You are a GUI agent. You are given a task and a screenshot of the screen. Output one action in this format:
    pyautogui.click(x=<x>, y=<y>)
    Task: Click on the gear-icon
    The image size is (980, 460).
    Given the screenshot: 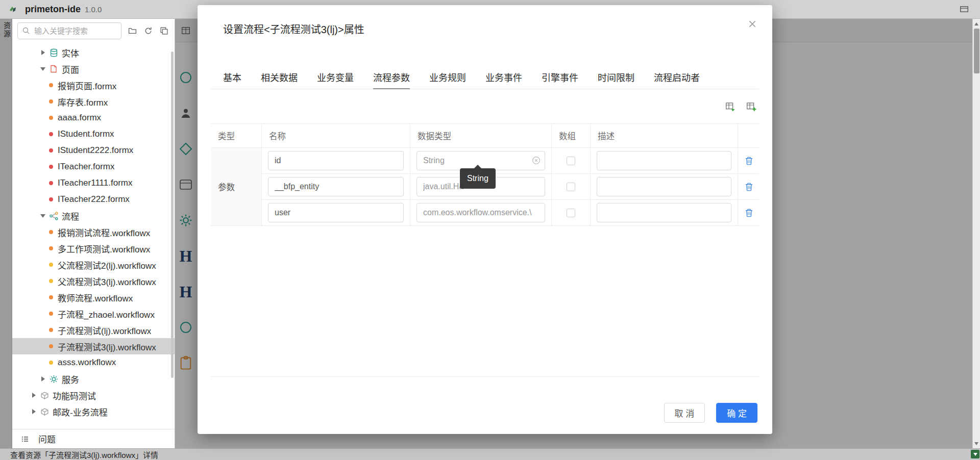 What is the action you would take?
    pyautogui.click(x=54, y=379)
    